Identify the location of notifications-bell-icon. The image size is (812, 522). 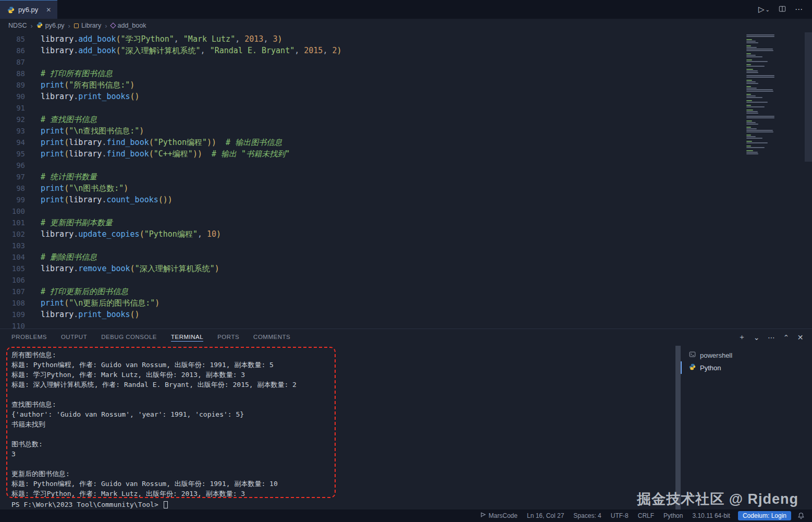
(801, 516).